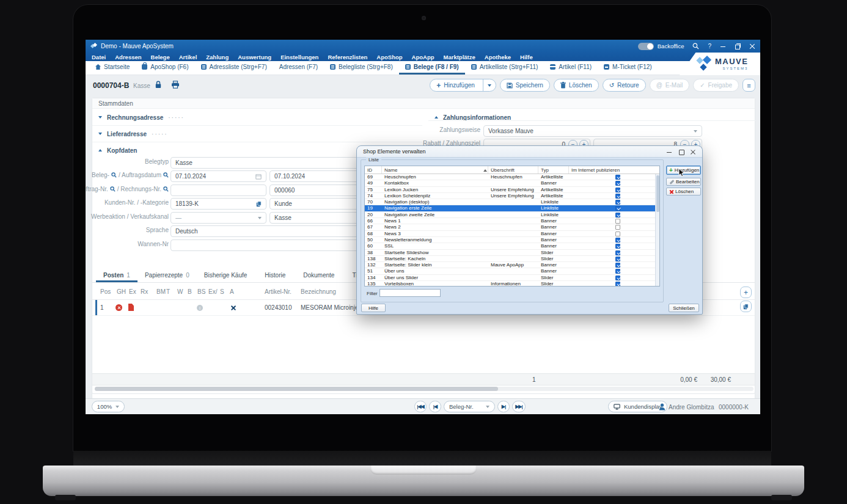 The image size is (847, 504). What do you see at coordinates (646, 46) in the screenshot?
I see `backoffice-toggle` at bounding box center [646, 46].